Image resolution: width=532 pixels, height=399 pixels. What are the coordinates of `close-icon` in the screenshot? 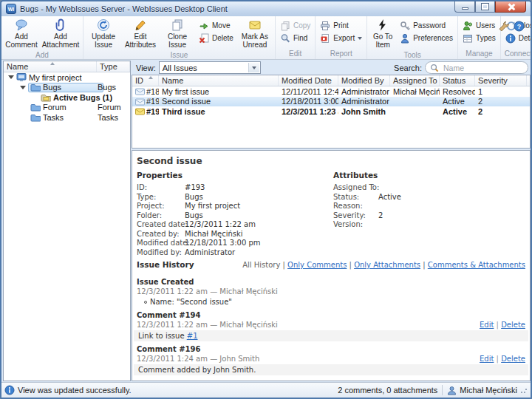 It's located at (511, 7).